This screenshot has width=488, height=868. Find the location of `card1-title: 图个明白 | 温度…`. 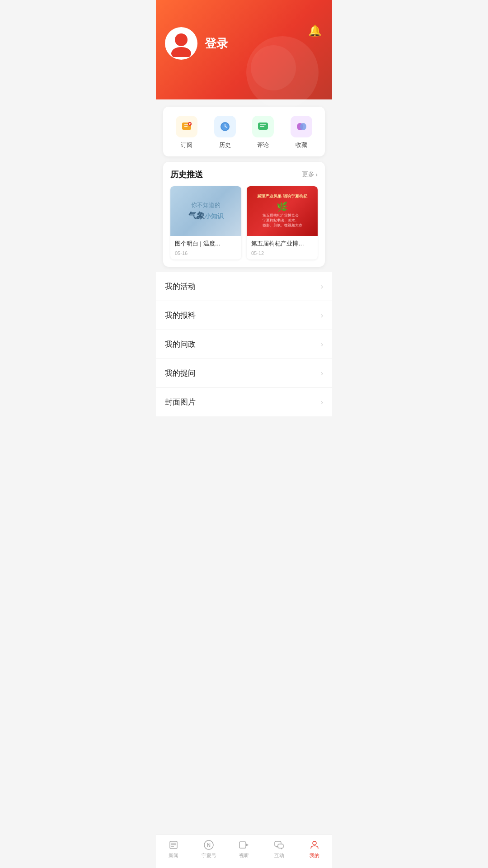

card1-title: 图个明白 | 温度… is located at coordinates (206, 244).